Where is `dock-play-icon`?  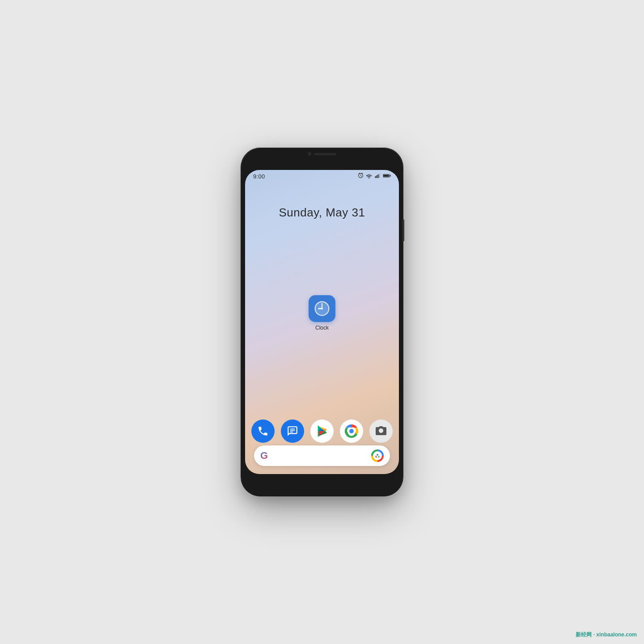
dock-play-icon is located at coordinates (322, 431).